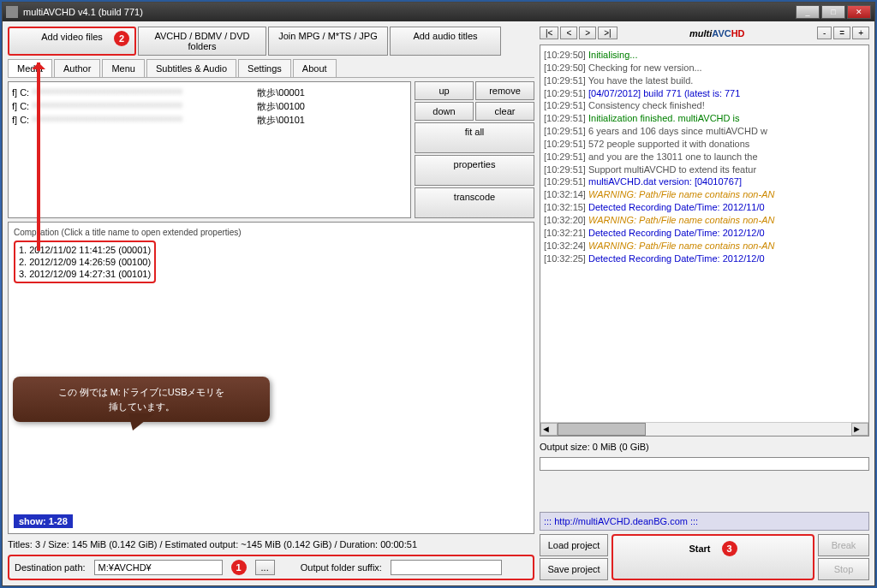 Image resolution: width=877 pixels, height=588 pixels. Describe the element at coordinates (704, 521) in the screenshot. I see `url-strip: ::: http://multiAVCHD.deanBG.com :::` at that location.